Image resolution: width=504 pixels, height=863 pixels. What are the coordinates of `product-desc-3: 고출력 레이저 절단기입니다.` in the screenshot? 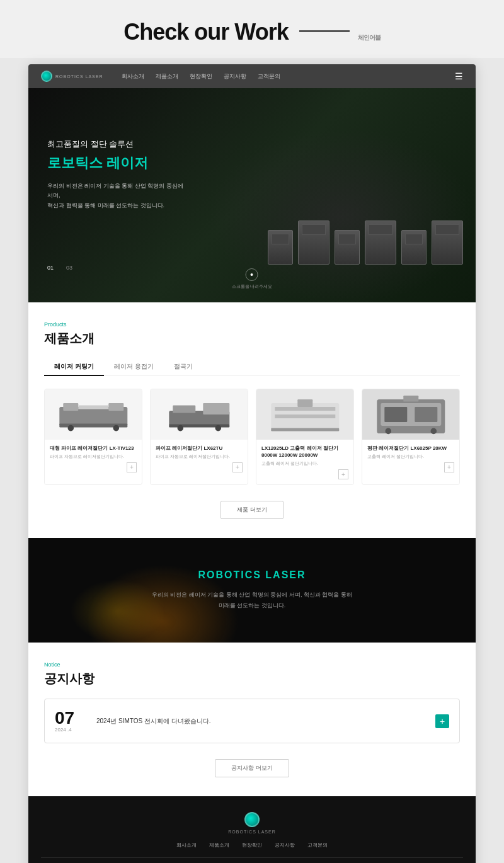 It's located at (305, 464).